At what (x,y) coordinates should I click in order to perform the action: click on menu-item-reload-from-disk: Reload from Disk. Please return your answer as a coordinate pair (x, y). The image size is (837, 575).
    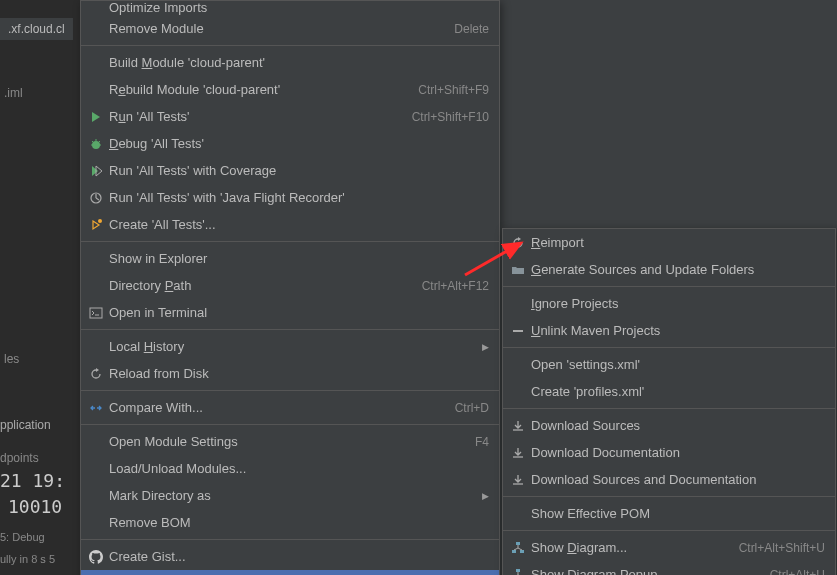
    Looking at the image, I should click on (290, 374).